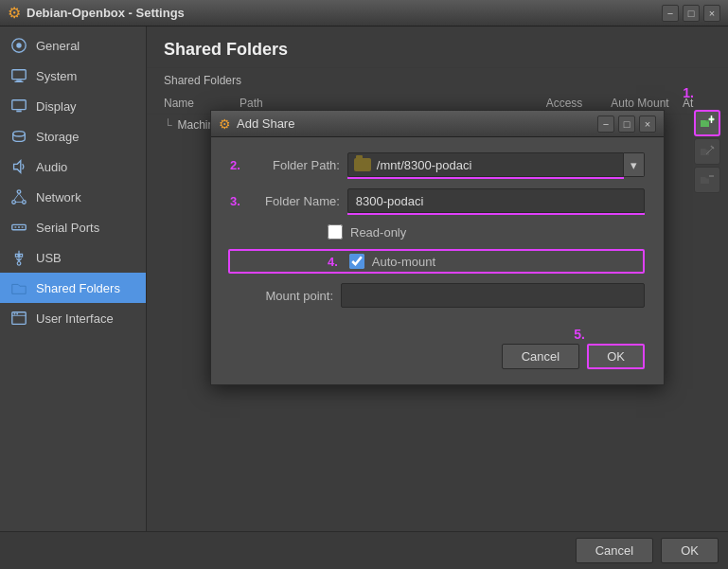 The image size is (728, 569). I want to click on step5-annotation: 5., so click(579, 334).